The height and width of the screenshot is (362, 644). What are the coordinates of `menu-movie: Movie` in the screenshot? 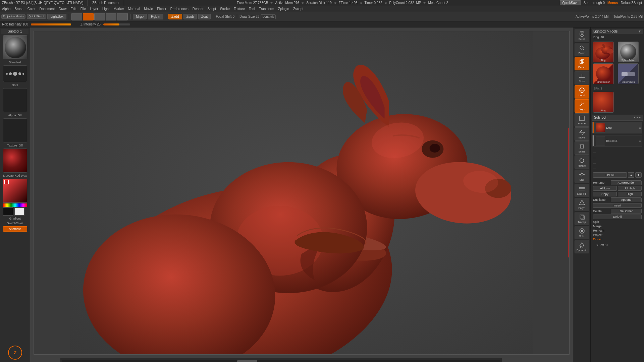 It's located at (148, 9).